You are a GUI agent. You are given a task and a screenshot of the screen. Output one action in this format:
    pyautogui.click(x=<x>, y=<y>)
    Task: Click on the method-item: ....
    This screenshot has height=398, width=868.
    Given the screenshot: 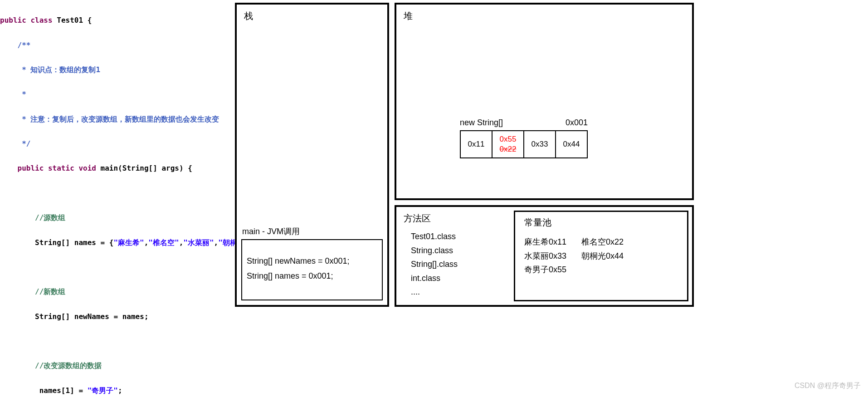 What is the action you would take?
    pyautogui.click(x=434, y=292)
    